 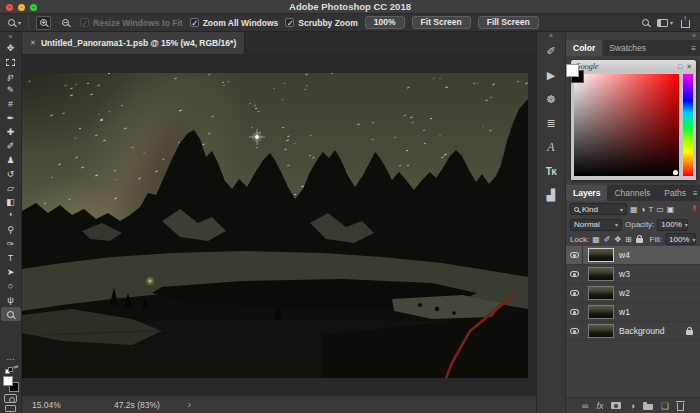 I want to click on fill-screen-button: Fill Screen, so click(x=508, y=22).